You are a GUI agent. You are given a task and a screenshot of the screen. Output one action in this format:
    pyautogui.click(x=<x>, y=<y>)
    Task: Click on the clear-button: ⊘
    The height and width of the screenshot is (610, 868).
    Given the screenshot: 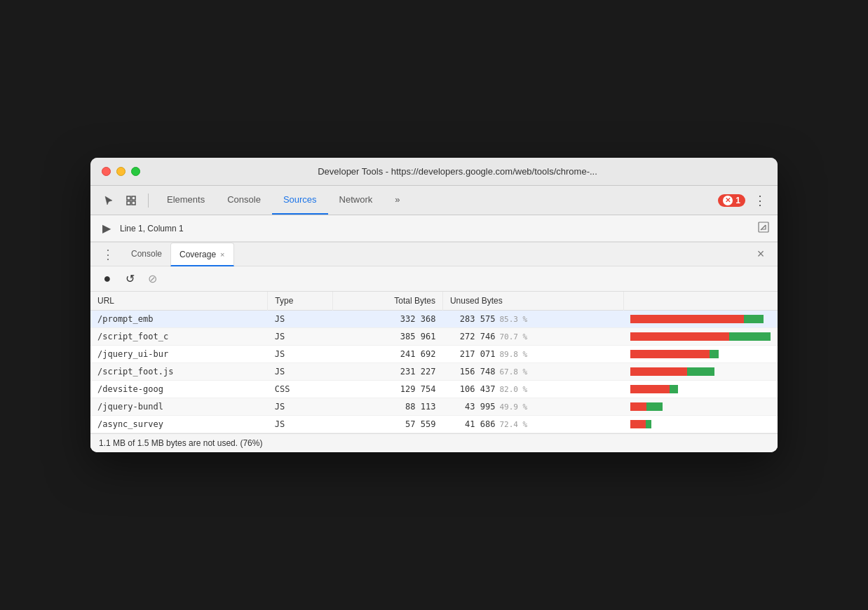 What is the action you would take?
    pyautogui.click(x=152, y=279)
    